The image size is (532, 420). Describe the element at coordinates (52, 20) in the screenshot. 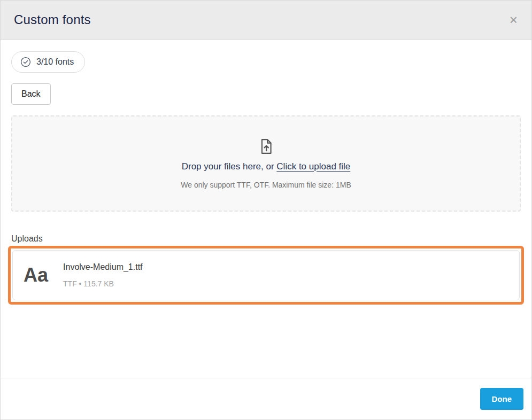

I see `page-title: Custom fonts` at that location.